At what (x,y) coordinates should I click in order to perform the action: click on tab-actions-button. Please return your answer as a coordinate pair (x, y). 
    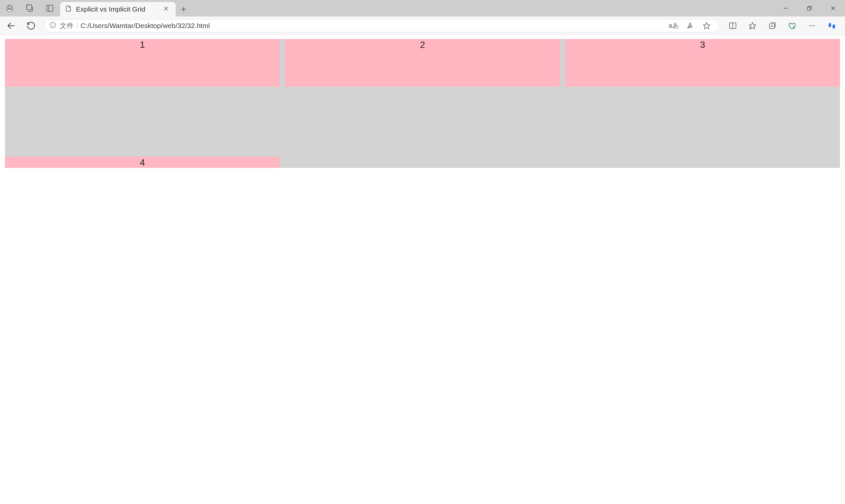
    Looking at the image, I should click on (50, 8).